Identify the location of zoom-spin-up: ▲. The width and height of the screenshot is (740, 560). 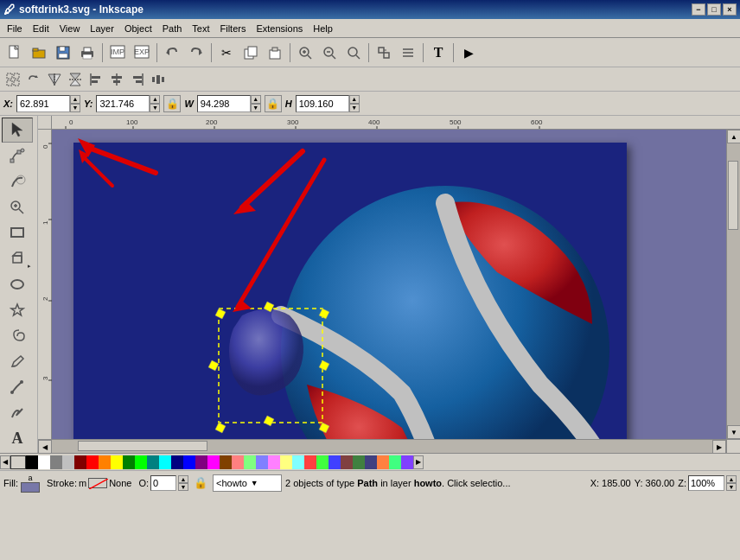
(731, 479).